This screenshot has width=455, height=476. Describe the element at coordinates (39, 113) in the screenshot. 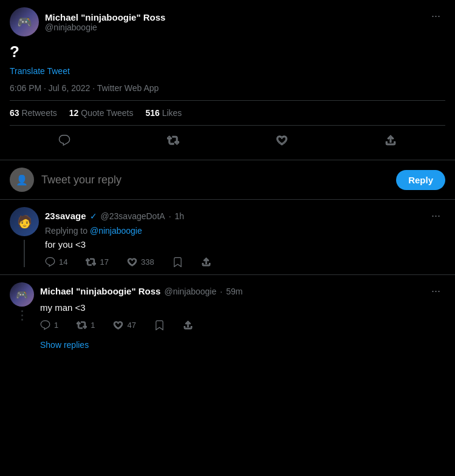

I see `retweets-label: Retweets` at that location.